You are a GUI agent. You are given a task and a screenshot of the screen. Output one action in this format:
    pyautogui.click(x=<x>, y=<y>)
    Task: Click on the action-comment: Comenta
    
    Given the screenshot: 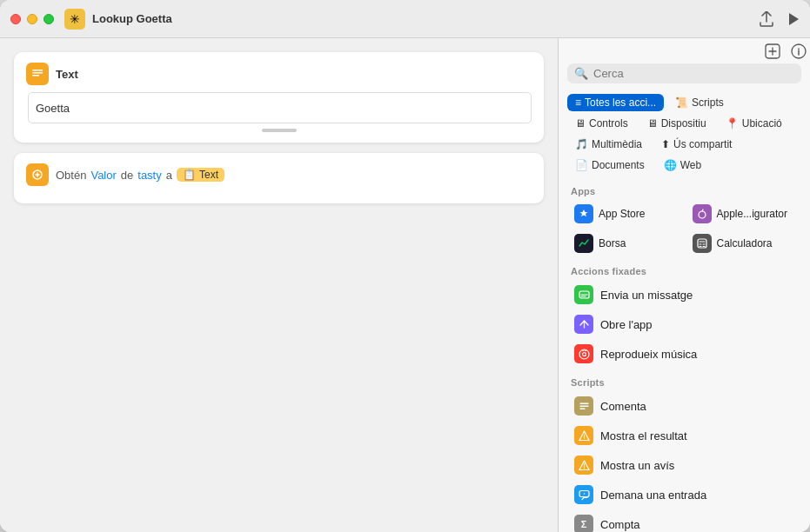 What is the action you would take?
    pyautogui.click(x=684, y=406)
    